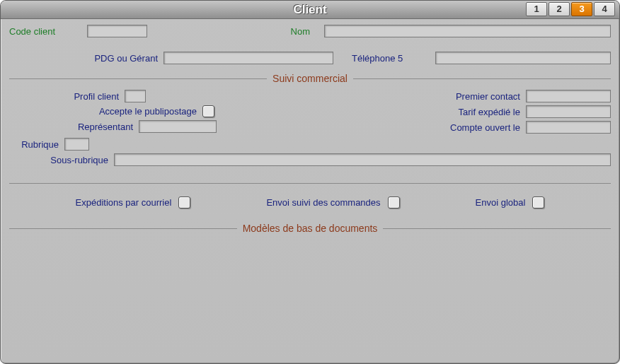 The image size is (620, 364). What do you see at coordinates (362, 160) in the screenshot?
I see `sous-rubrique-input` at bounding box center [362, 160].